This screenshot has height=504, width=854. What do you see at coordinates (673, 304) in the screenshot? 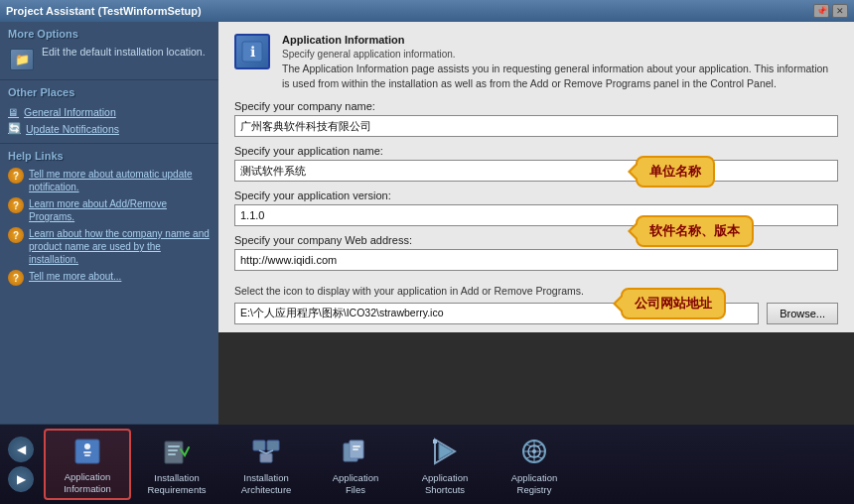
I see `bubble-web-address: 公司网站地址` at bounding box center [673, 304].